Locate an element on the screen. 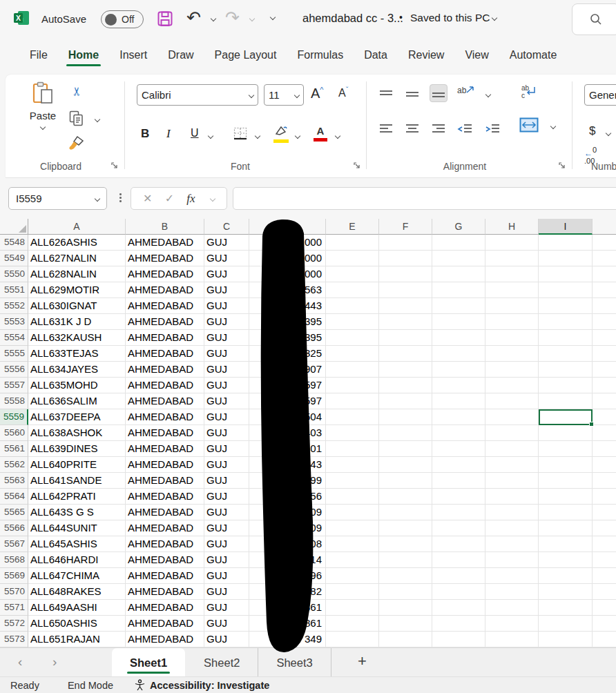  cell-g5556 is located at coordinates (459, 370).